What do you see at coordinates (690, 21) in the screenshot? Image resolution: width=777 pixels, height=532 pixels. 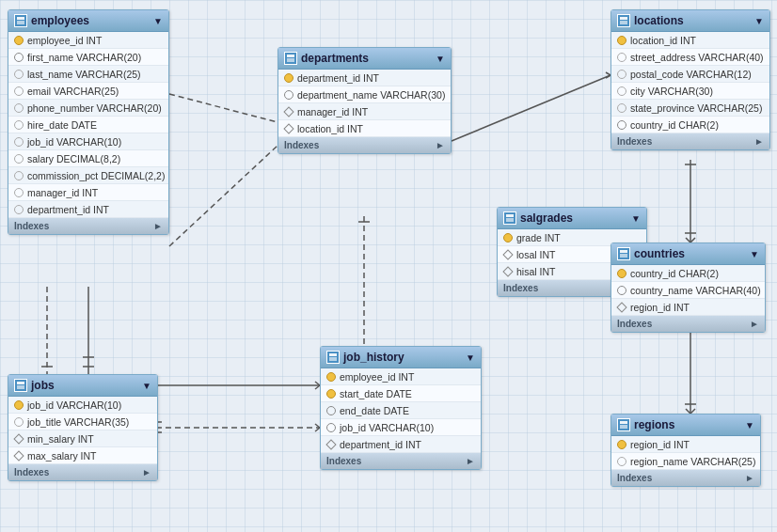 I see `table-header-locations: locations ▼` at bounding box center [690, 21].